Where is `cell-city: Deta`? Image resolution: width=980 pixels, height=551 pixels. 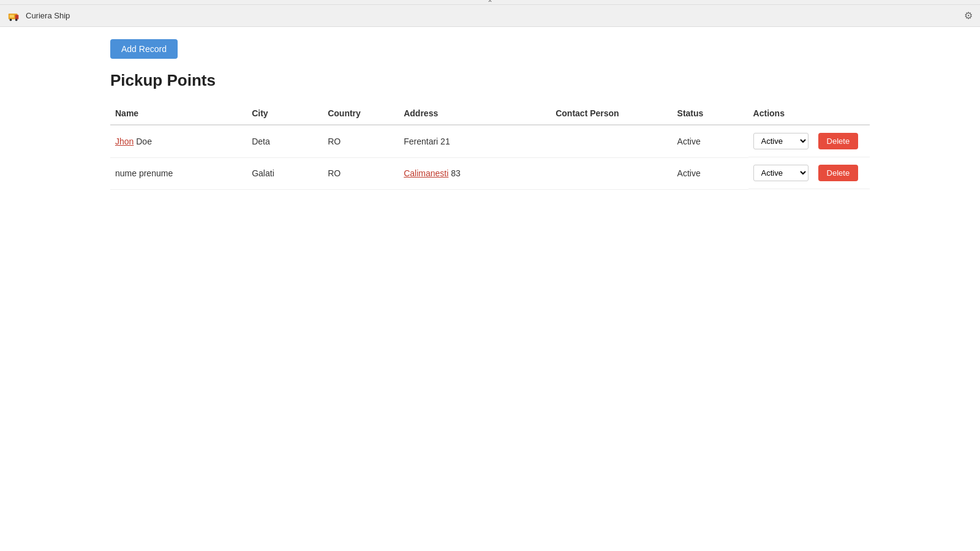
cell-city: Deta is located at coordinates (285, 141).